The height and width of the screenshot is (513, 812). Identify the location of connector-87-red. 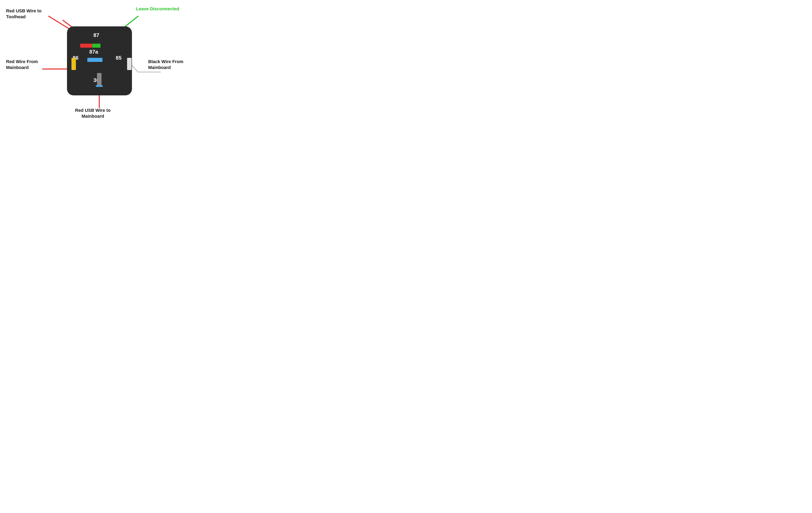
(86, 46).